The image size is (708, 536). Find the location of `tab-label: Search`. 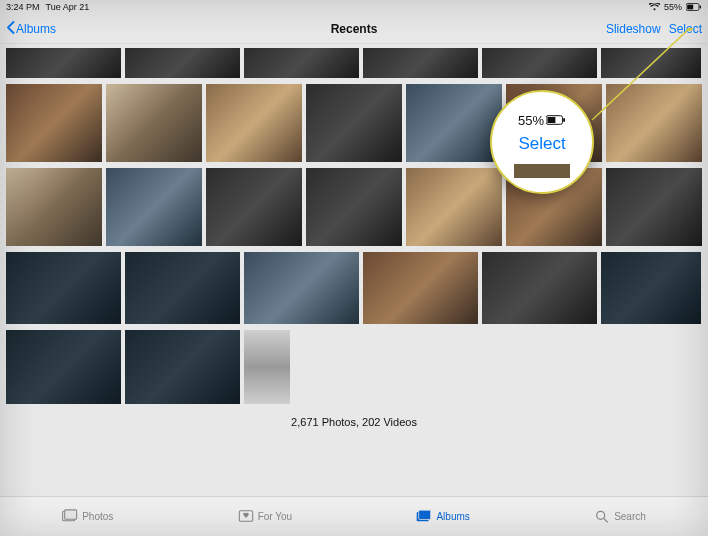

tab-label: Search is located at coordinates (630, 516).